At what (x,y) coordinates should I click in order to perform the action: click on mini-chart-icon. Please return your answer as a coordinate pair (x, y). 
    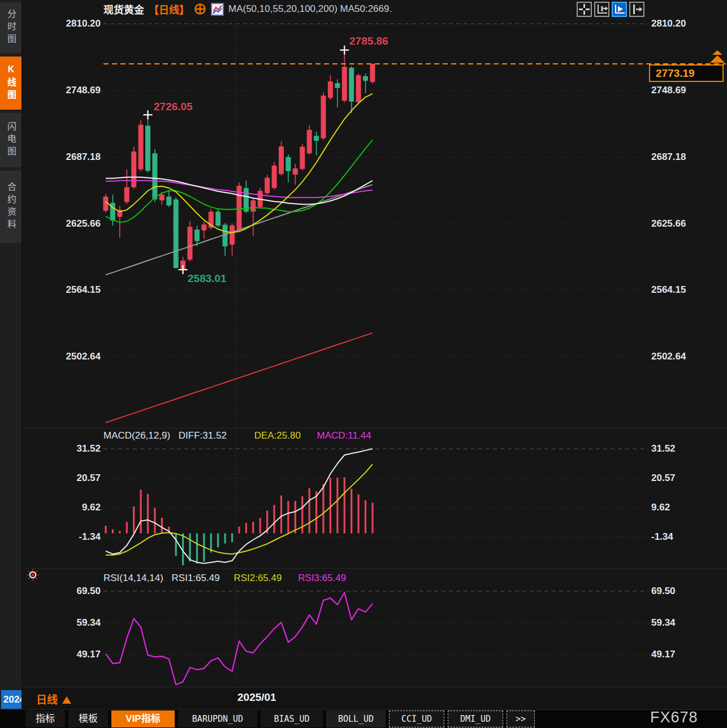
    Looking at the image, I should click on (217, 9).